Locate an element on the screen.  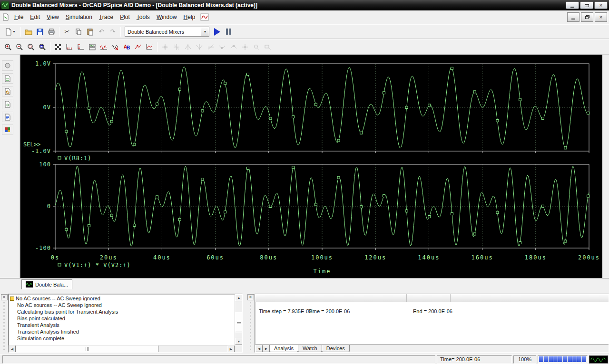
output-window-button is located at coordinates (8, 104).